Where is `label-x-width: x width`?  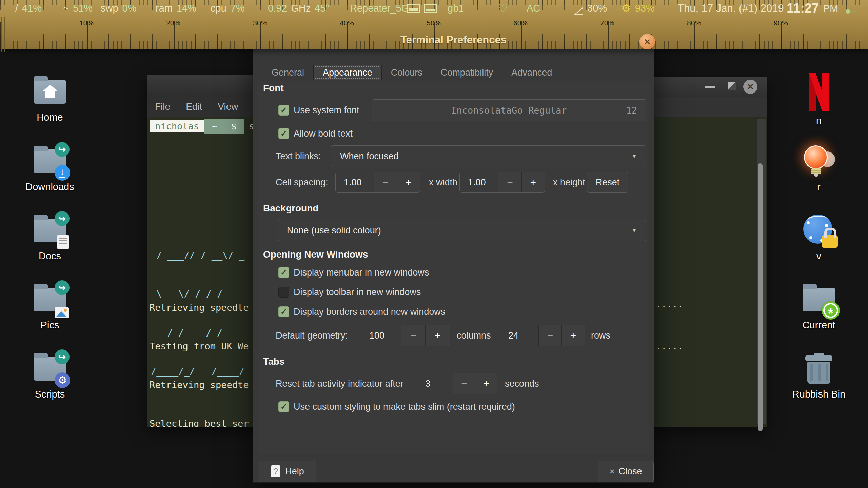 label-x-width: x width is located at coordinates (443, 182).